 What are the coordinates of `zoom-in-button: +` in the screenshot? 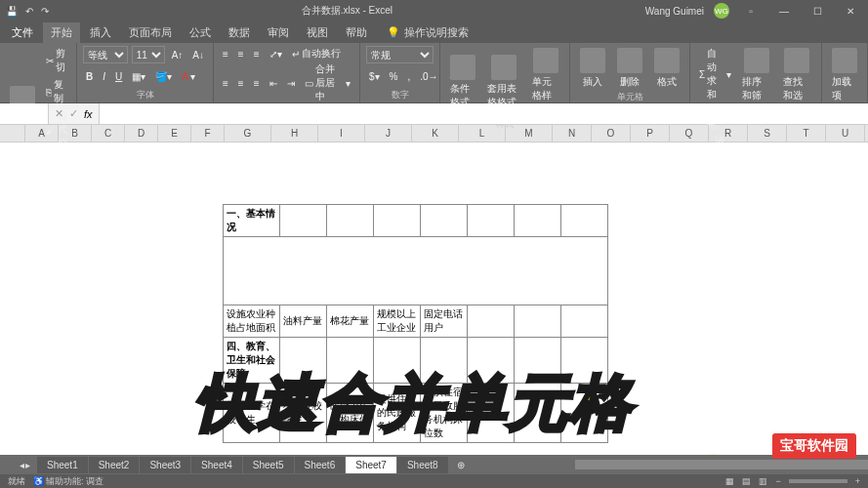 It's located at (857, 481).